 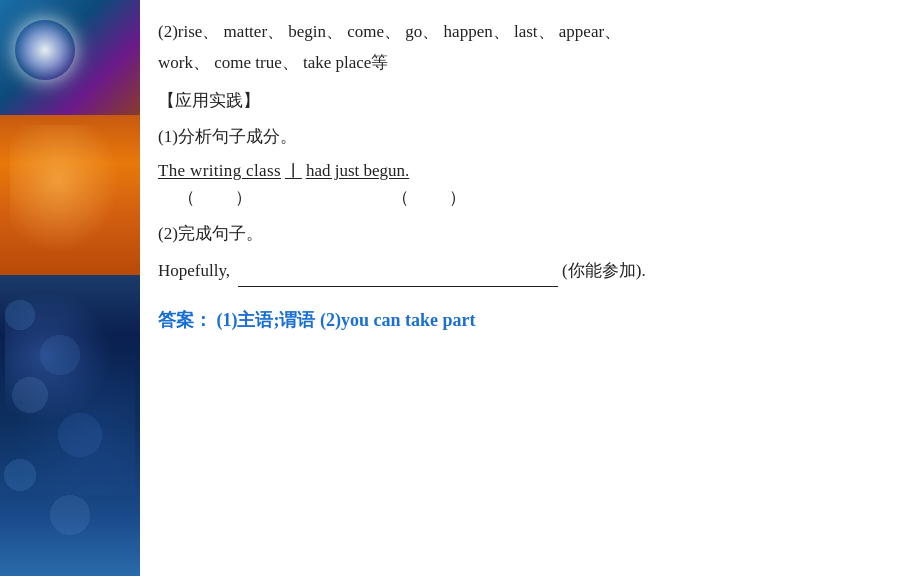 What do you see at coordinates (524, 102) in the screenshot?
I see `section-label: 【应用实践】` at bounding box center [524, 102].